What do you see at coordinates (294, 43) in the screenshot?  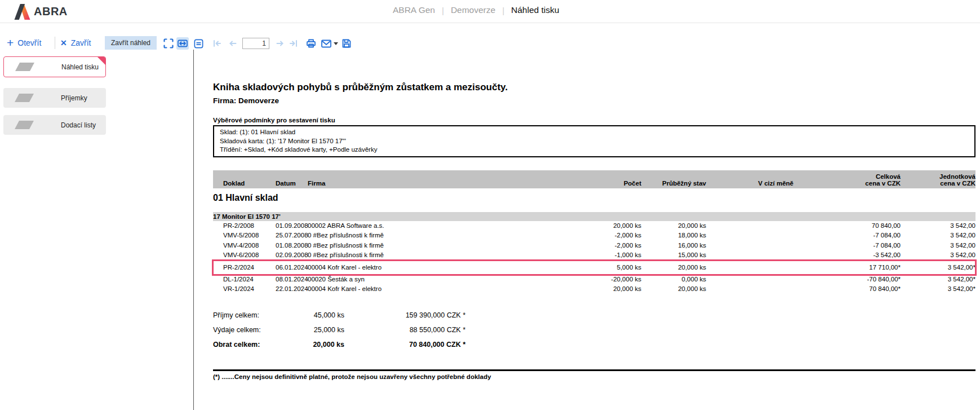 I see `last-page-button` at bounding box center [294, 43].